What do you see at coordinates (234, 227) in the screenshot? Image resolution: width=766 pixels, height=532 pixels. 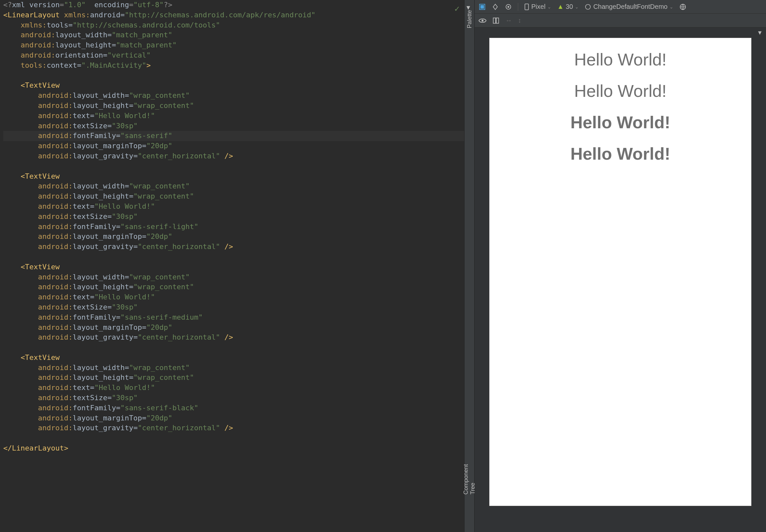 I see `code-line: android:fontFamily="sans-serif-light"` at bounding box center [234, 227].